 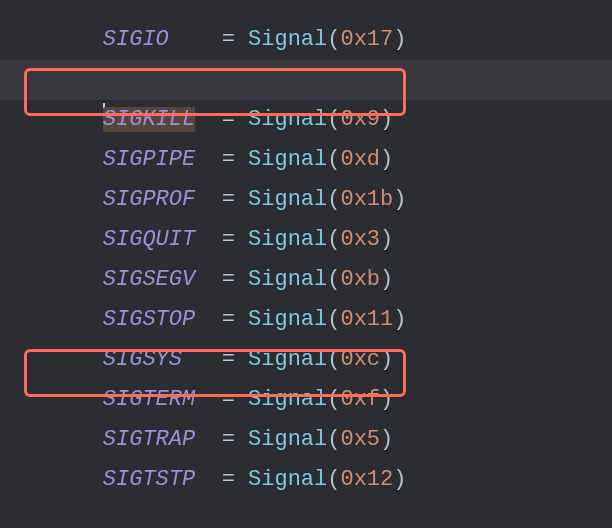 I want to click on rparen: ), so click(x=400, y=480).